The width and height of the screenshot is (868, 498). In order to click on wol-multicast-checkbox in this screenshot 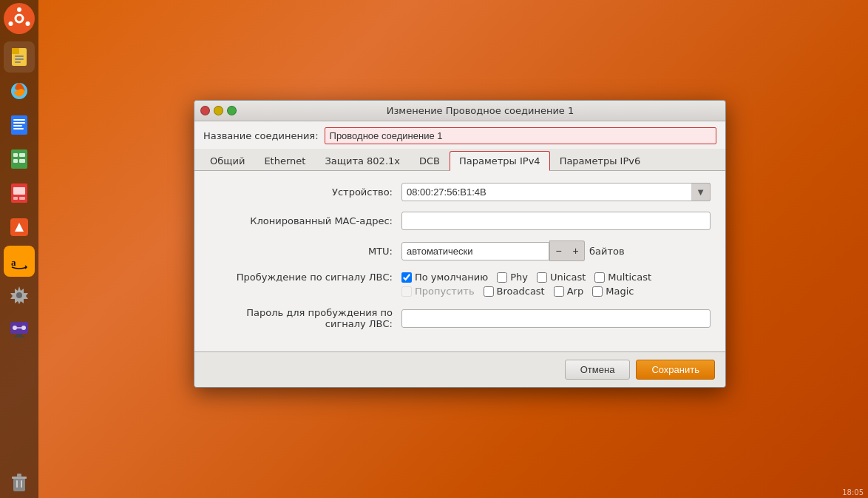, I will do `click(600, 277)`.